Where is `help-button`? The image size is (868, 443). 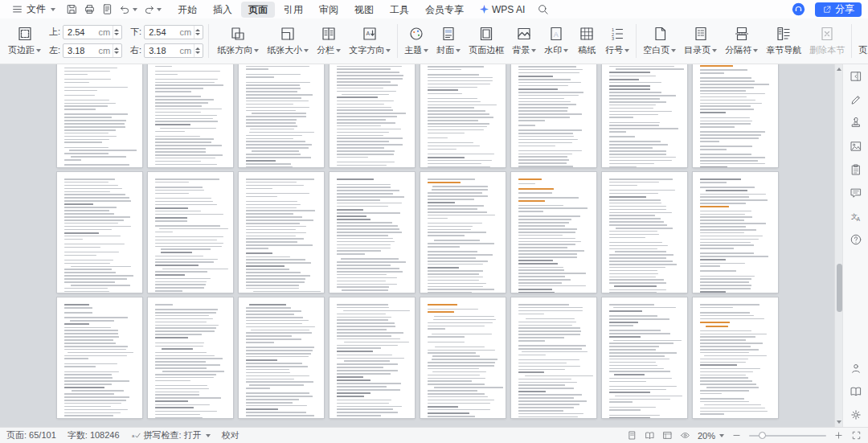 help-button is located at coordinates (856, 240).